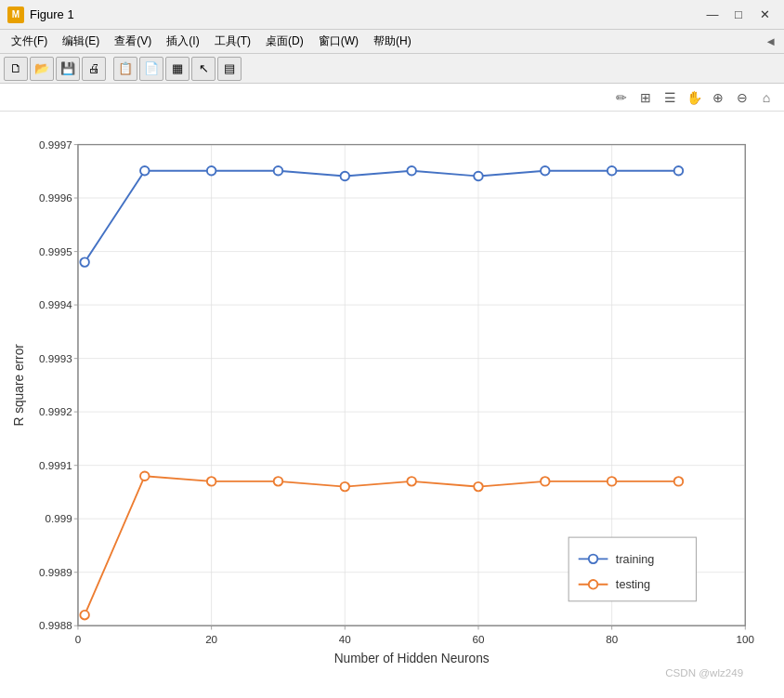 The image size is (784, 698). What do you see at coordinates (68, 69) in the screenshot?
I see `save-button: 💾` at bounding box center [68, 69].